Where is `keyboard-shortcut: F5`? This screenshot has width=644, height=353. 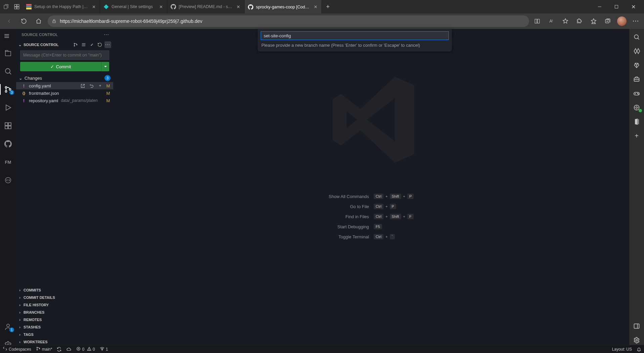
keyboard-shortcut: F5 is located at coordinates (394, 227).